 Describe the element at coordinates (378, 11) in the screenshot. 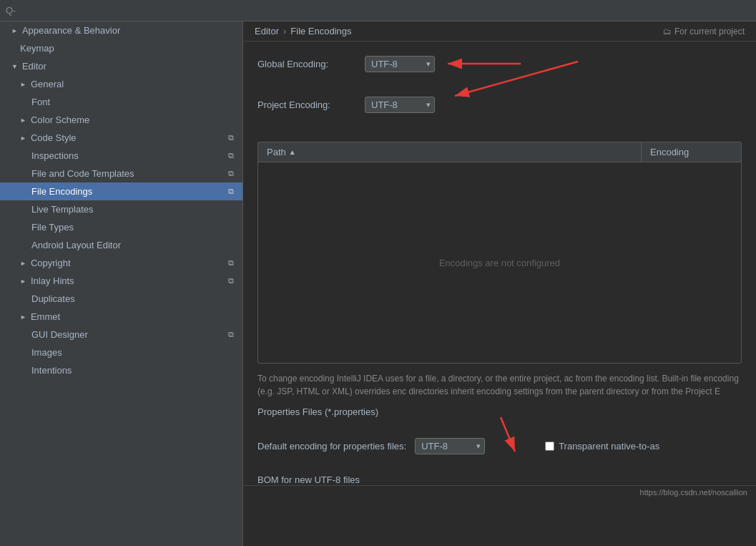

I see `top-search-bar: Q-` at that location.